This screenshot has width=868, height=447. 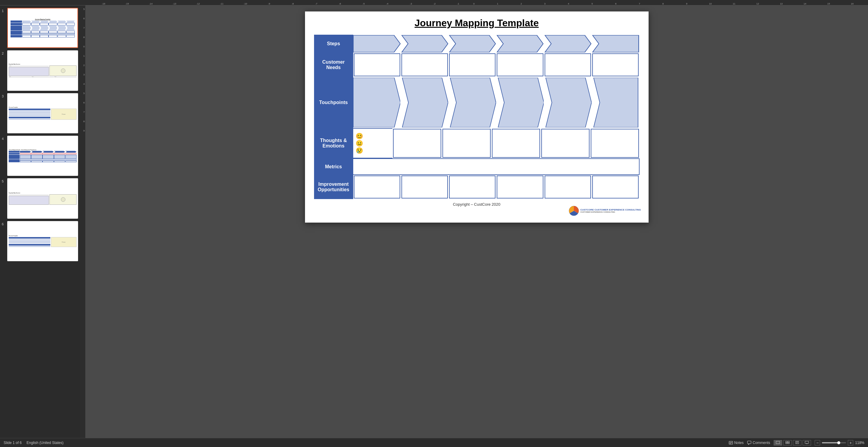 What do you see at coordinates (340, 4) in the screenshot?
I see `ruler-mark: -6` at bounding box center [340, 4].